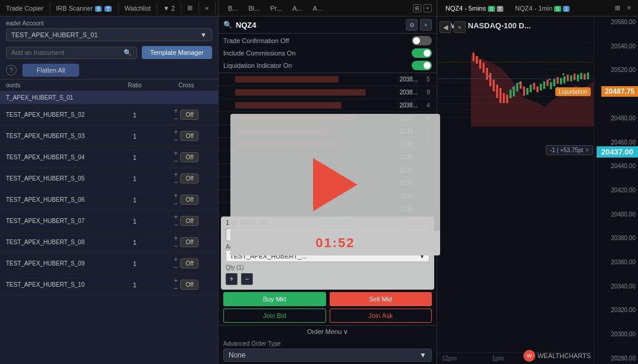  Describe the element at coordinates (426, 25) in the screenshot. I see `dom-add-icon: +` at that location.